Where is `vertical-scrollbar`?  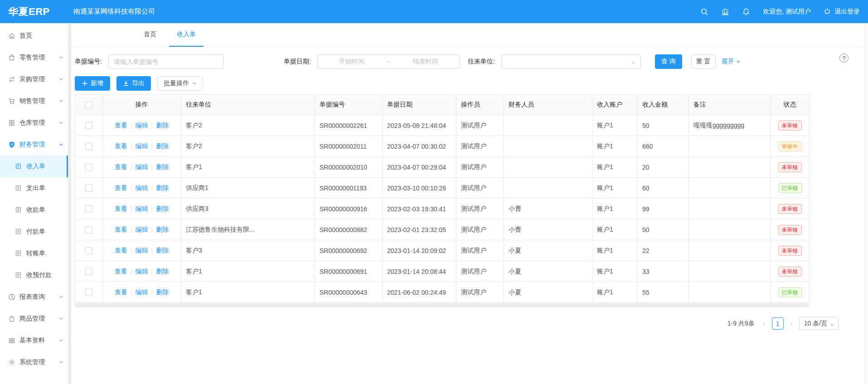 vertical-scrollbar is located at coordinates (866, 204).